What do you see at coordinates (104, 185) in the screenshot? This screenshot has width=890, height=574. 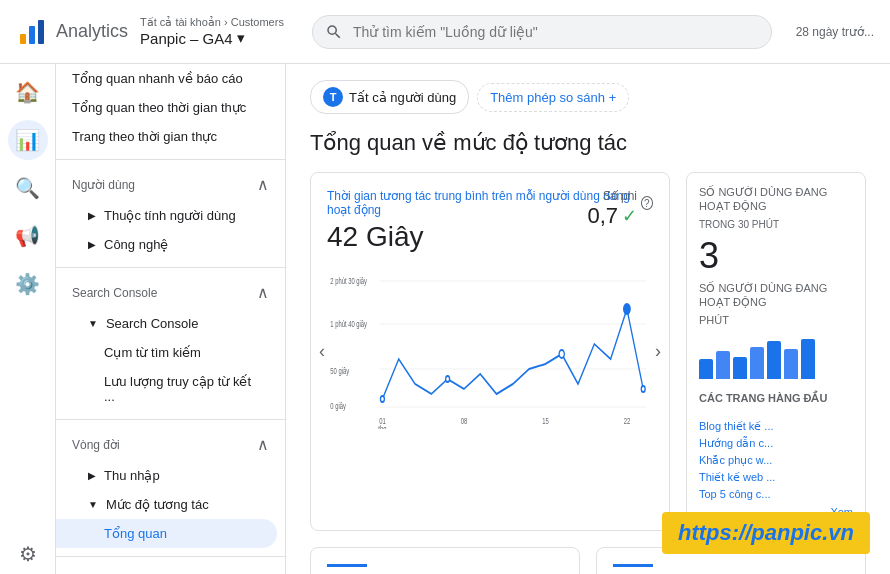 I see `users-section-label: Người dùng` at bounding box center [104, 185].